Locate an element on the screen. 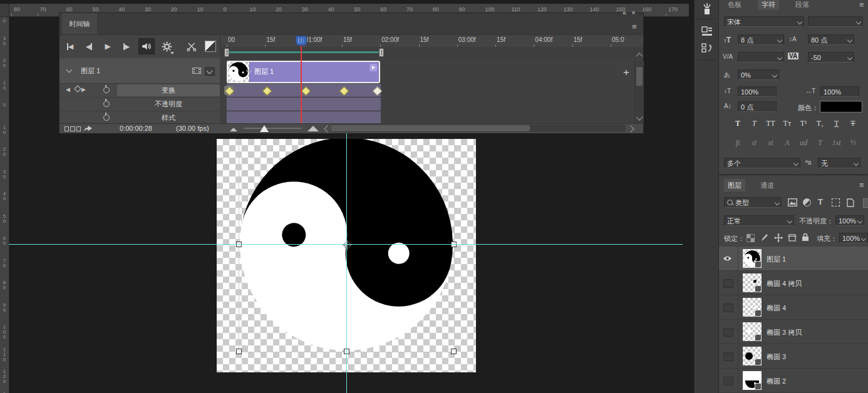 The image size is (868, 393). keyframe-navigator: ◀▶ is located at coordinates (78, 89).